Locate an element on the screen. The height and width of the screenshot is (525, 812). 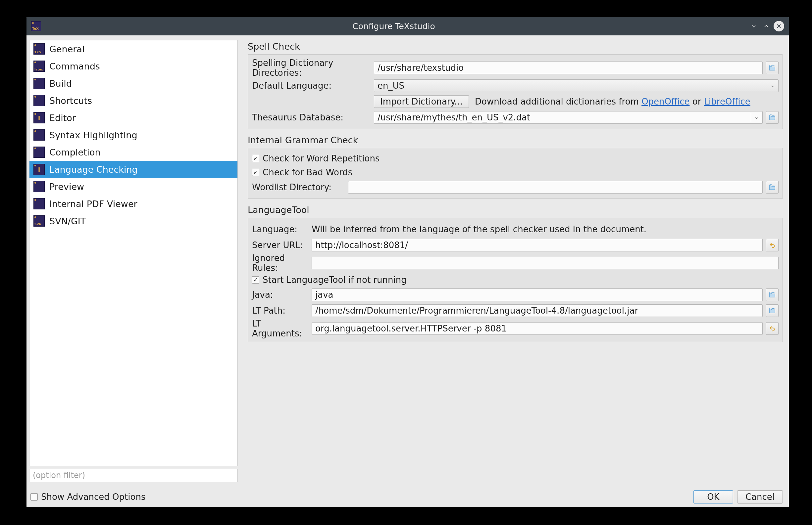
sidebar-item-svn-git: SVN SVN/GIT is located at coordinates (133, 221).